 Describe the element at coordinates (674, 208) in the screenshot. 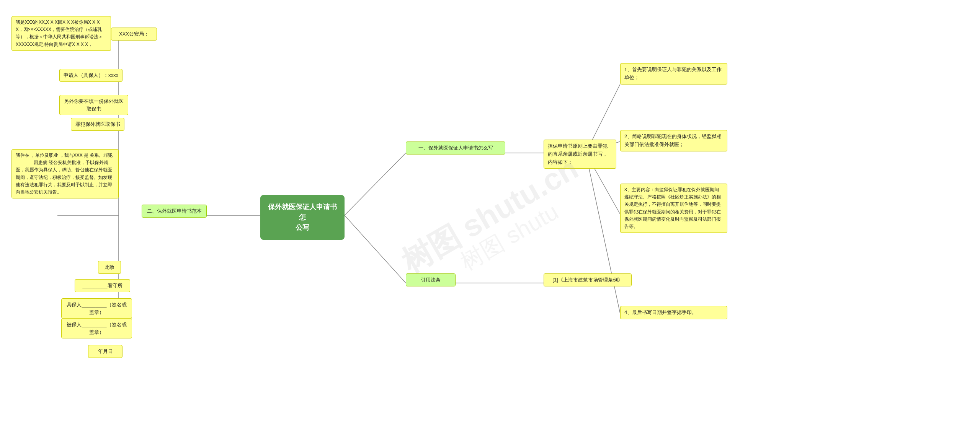

I see `node-n15: 3、主要内容：向监狱保证罪犯在保外就医期间遵纪守法、严格按照《社区矫正实施办法》…` at that location.